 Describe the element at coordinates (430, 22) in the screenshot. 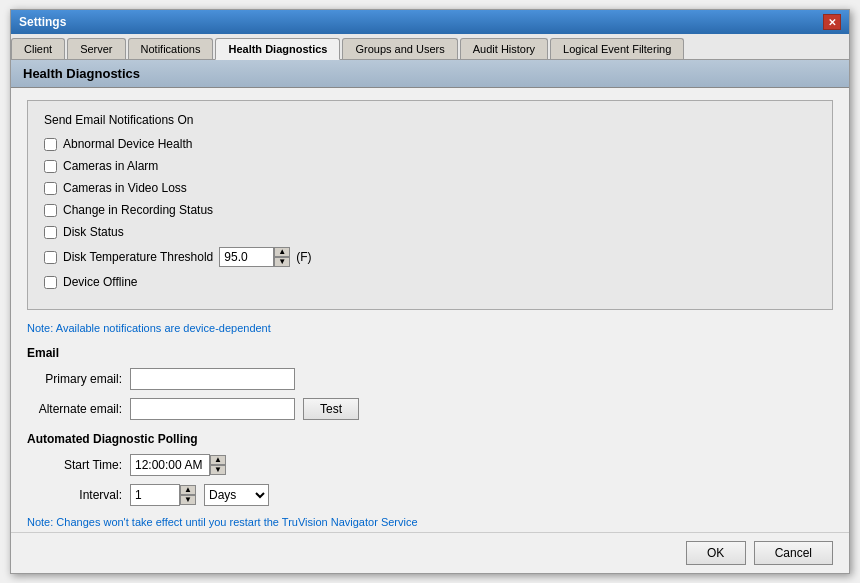

I see `title-bar: Settings ✕` at that location.